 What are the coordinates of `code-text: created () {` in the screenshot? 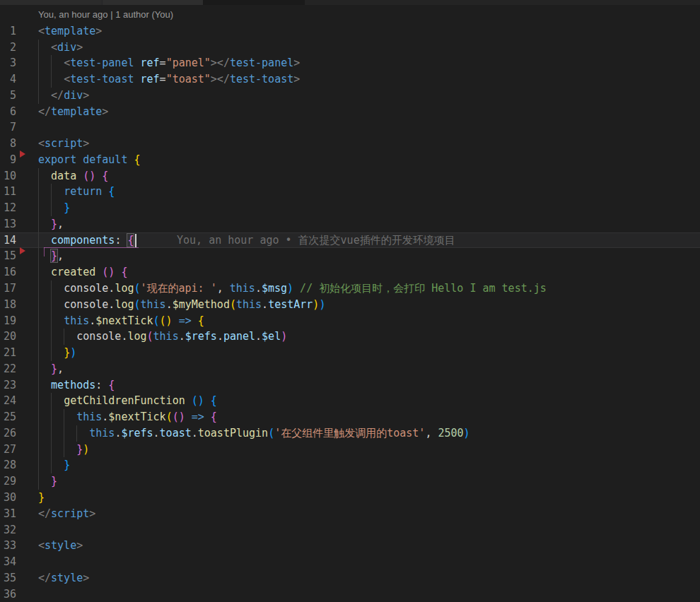 It's located at (83, 273).